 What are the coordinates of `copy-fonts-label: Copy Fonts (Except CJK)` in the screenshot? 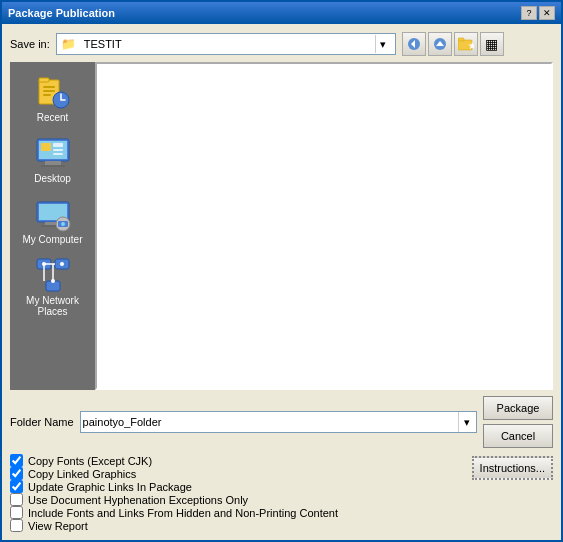 It's located at (90, 461).